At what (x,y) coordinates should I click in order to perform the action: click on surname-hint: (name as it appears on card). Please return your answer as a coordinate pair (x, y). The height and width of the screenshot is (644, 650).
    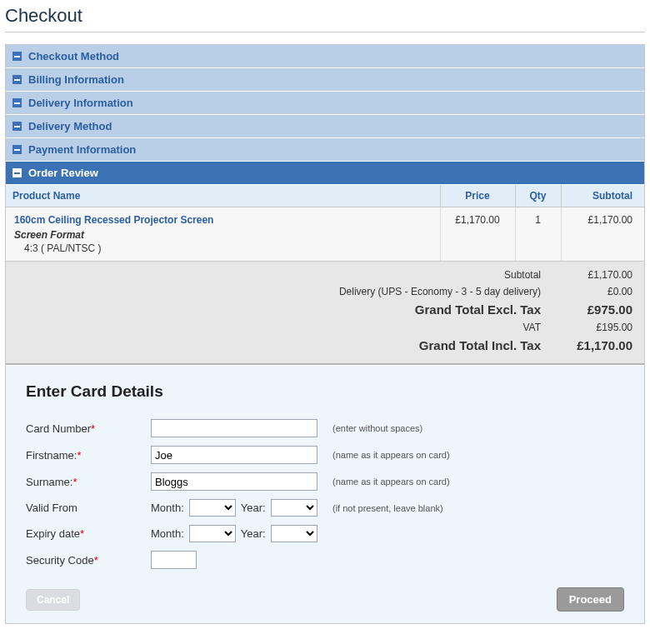
    Looking at the image, I should click on (388, 482).